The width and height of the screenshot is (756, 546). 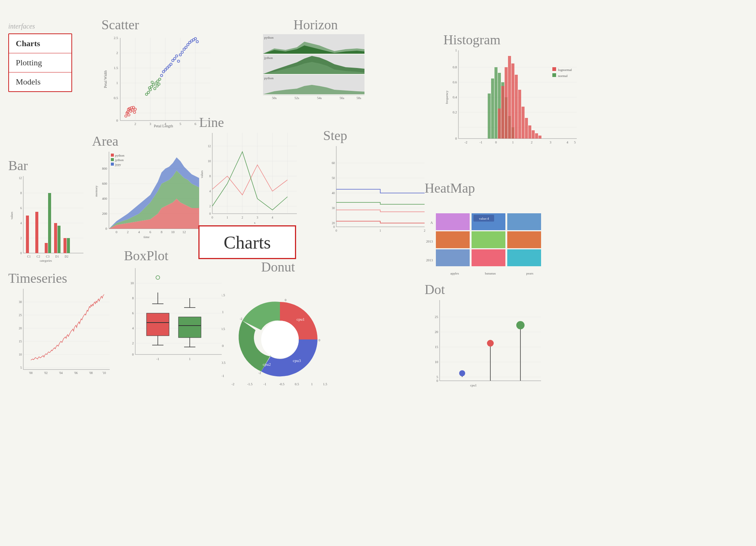 I want to click on svg-text: 0.5, so click(x=297, y=384).